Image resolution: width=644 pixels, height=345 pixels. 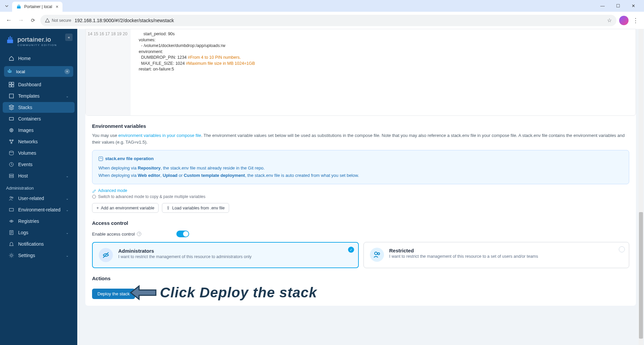 What do you see at coordinates (339, 20) in the screenshot?
I see `url-text: 192.168.1.18:9000/#!/2/docker/stacks/new…` at bounding box center [339, 20].